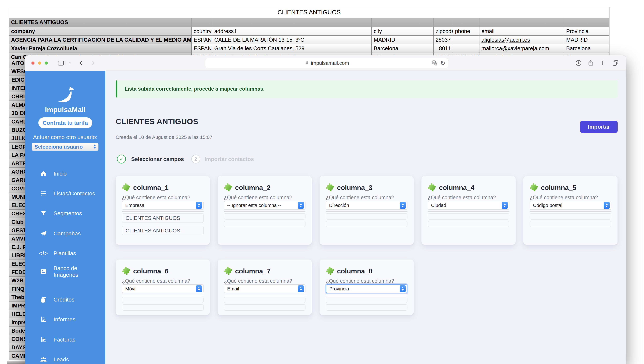  I want to click on email-link: afiglesias@accm.es, so click(522, 40).